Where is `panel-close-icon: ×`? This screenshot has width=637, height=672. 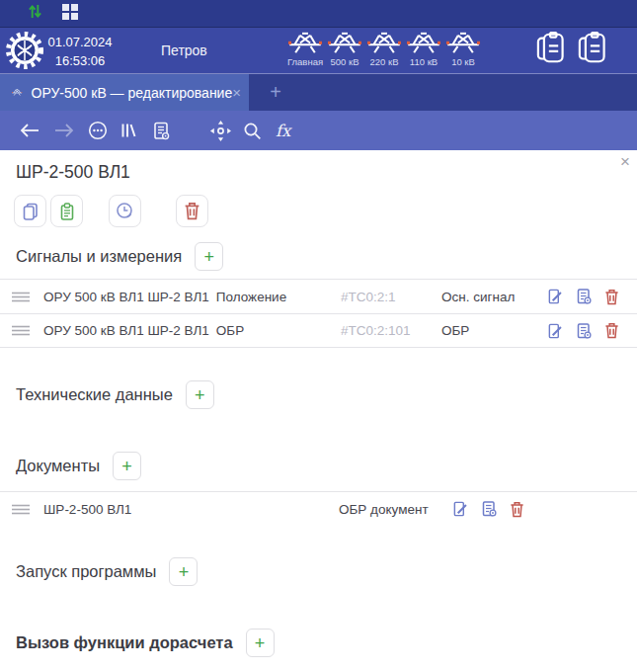
panel-close-icon: × is located at coordinates (625, 162).